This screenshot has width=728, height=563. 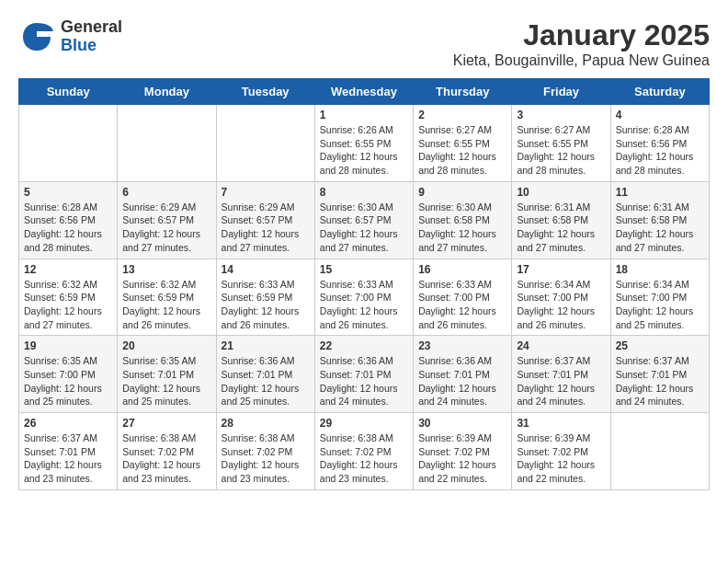 What do you see at coordinates (462, 270) in the screenshot?
I see `day-number: 16` at bounding box center [462, 270].